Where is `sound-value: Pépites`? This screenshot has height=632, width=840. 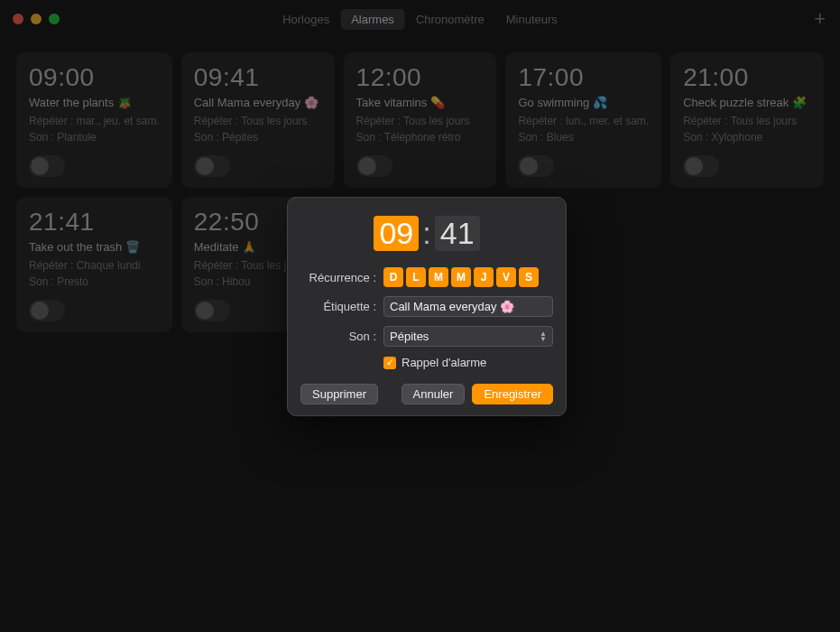 sound-value: Pépites is located at coordinates (410, 336).